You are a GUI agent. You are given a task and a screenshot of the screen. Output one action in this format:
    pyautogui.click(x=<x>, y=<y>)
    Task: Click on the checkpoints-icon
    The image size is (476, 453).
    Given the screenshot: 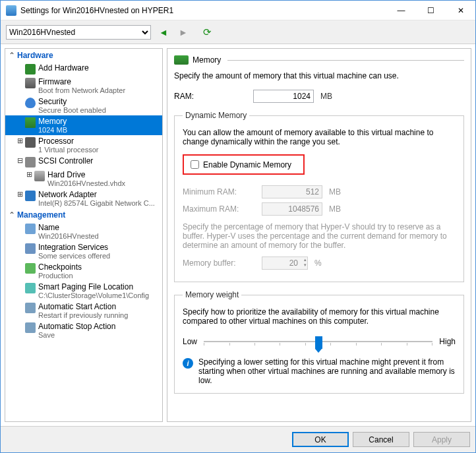 What is the action you would take?
    pyautogui.click(x=30, y=268)
    